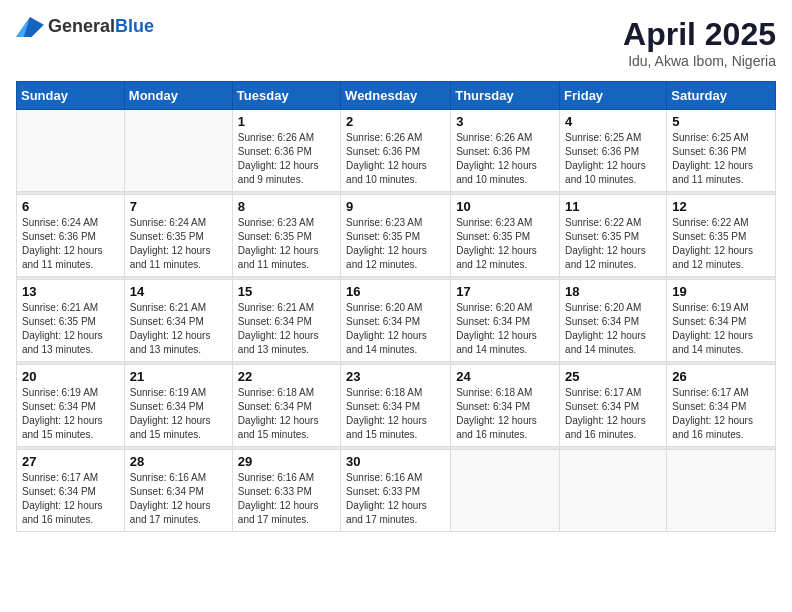  I want to click on day-info: Sunrise: 6:16 AM Sunset: 6:33 PM Dayligh…, so click(286, 499).